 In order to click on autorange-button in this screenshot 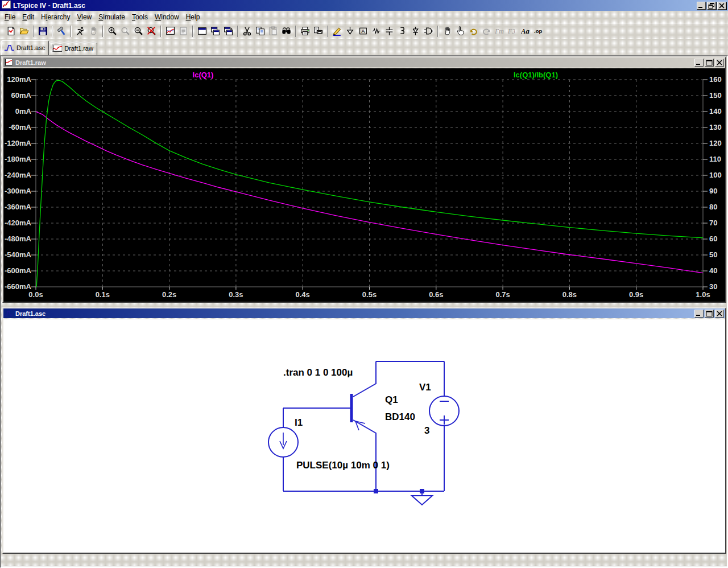, I will do `click(171, 31)`.